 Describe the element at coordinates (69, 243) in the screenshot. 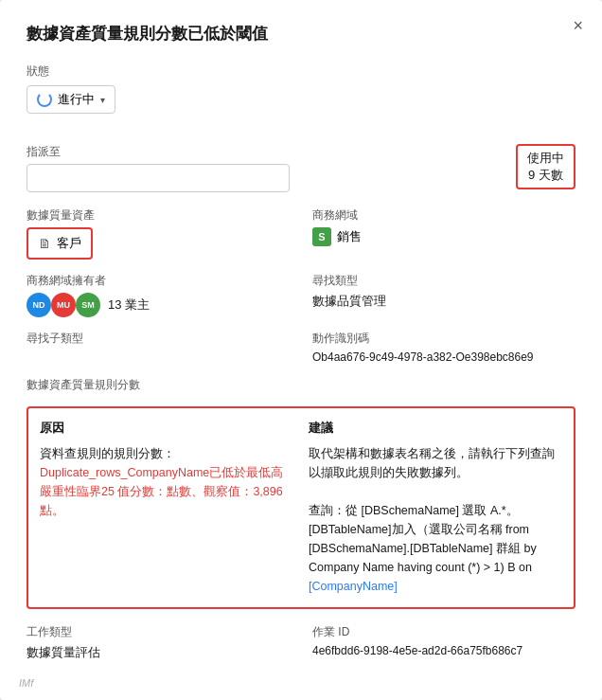

I see `dq-asset-value: 客戶` at that location.